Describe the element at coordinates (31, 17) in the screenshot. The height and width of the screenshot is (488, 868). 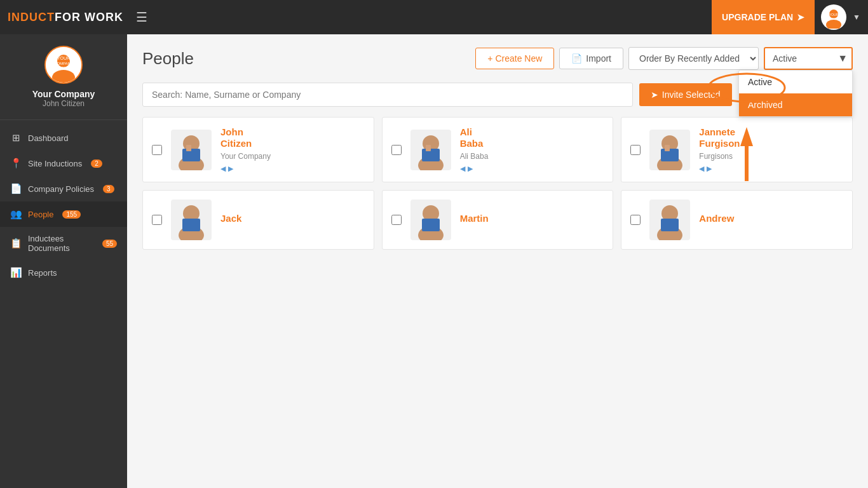
I see `logo-part1: INDUCT` at that location.